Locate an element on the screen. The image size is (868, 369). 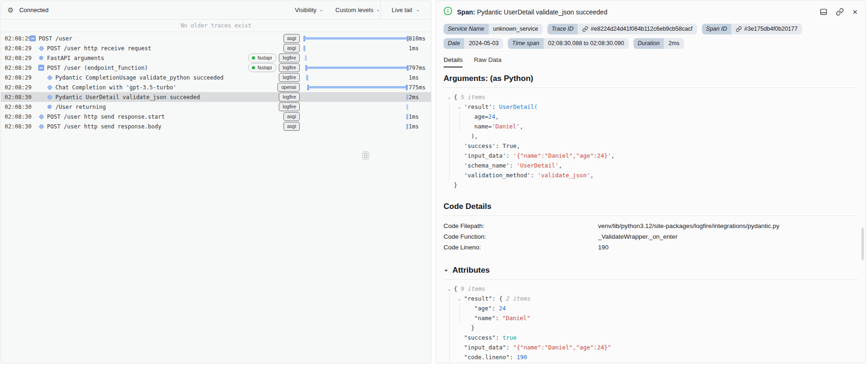
chip-label: Trace ID is located at coordinates (562, 29).